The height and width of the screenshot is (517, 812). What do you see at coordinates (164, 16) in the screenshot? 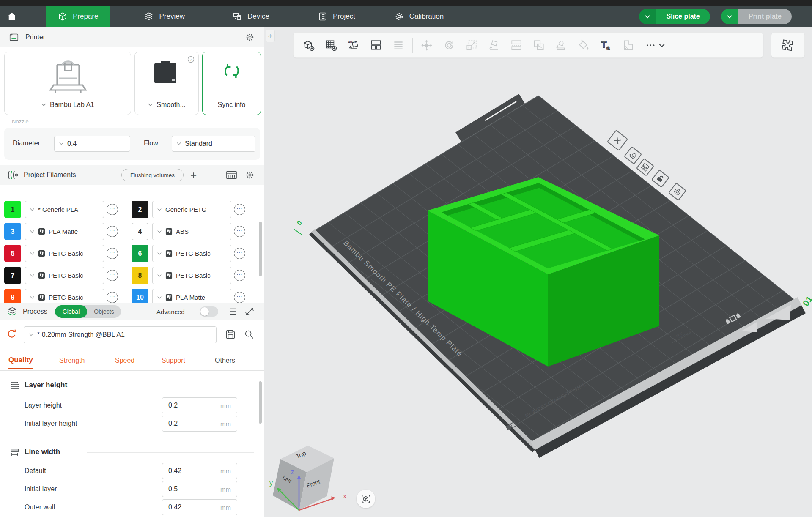
I see `tab-preview: Preview` at bounding box center [164, 16].